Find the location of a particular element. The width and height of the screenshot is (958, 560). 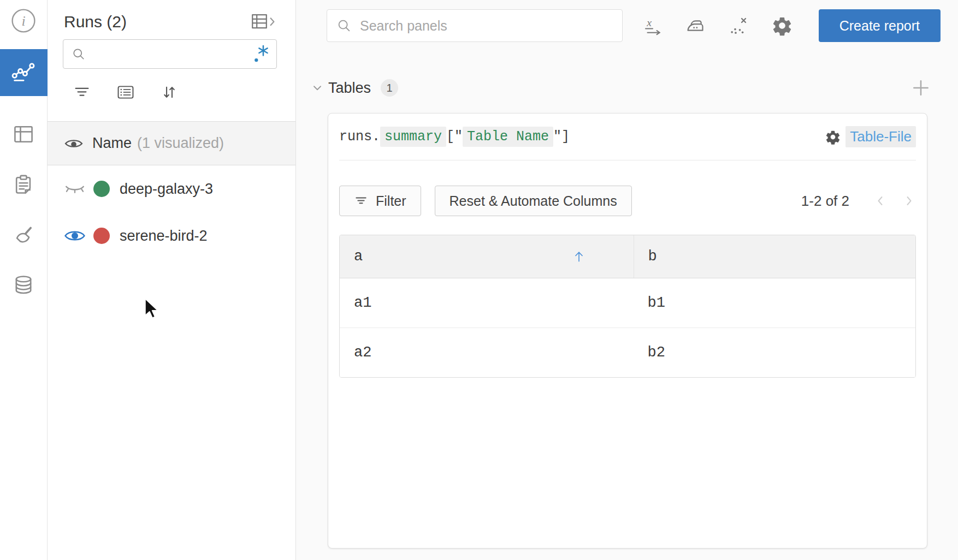

column-b-label: b is located at coordinates (653, 257).